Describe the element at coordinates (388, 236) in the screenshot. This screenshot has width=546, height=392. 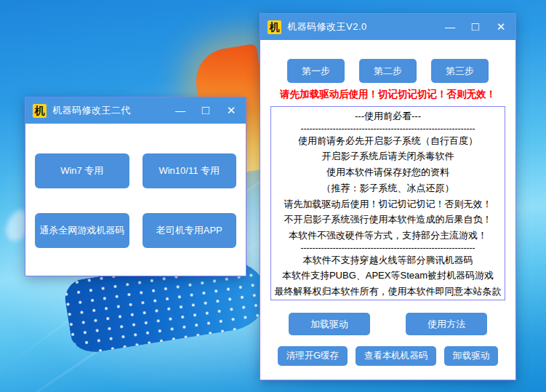
I see `notice-line: 本软件不强改硬件等方式，支持部分主流游戏！` at that location.